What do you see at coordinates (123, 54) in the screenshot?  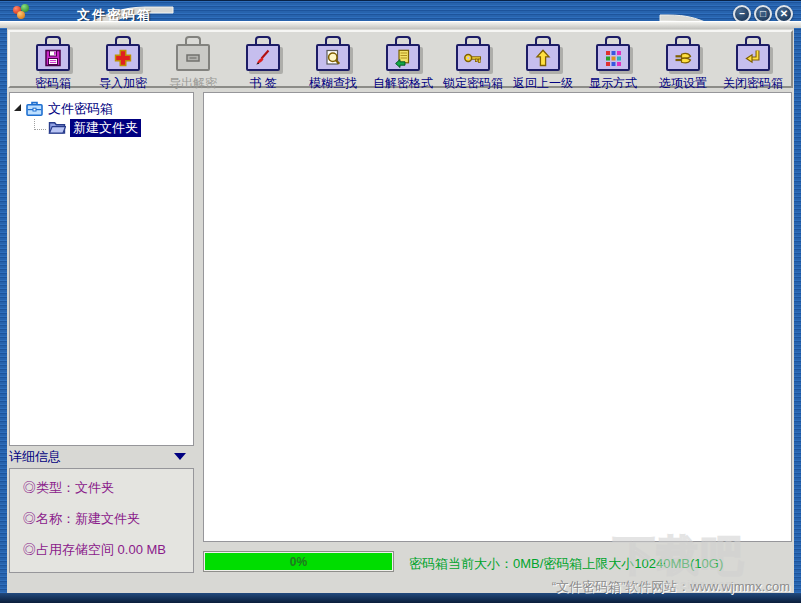 I see `briefcase-red-cross-icon` at bounding box center [123, 54].